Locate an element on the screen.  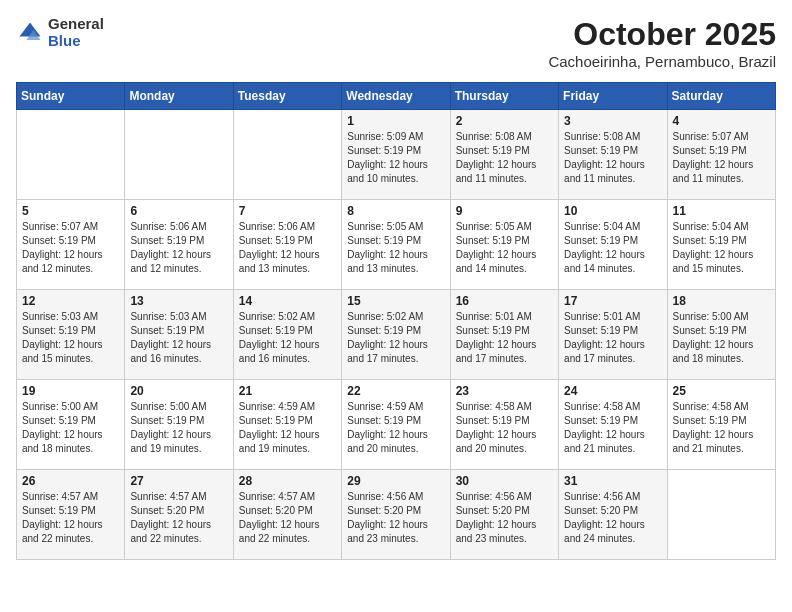
day-number: 11 is located at coordinates (722, 211).